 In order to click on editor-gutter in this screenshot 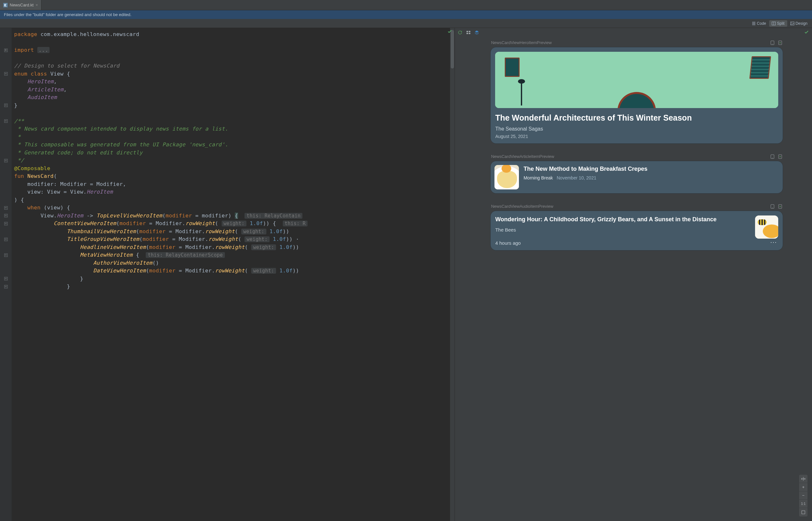, I will do `click(6, 275)`.